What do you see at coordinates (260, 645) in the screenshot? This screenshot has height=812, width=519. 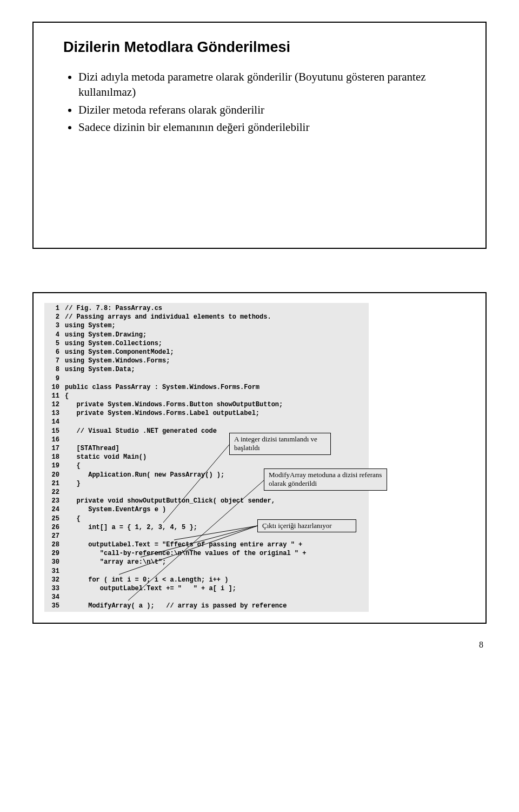 I see `page-number: 8` at bounding box center [260, 645].